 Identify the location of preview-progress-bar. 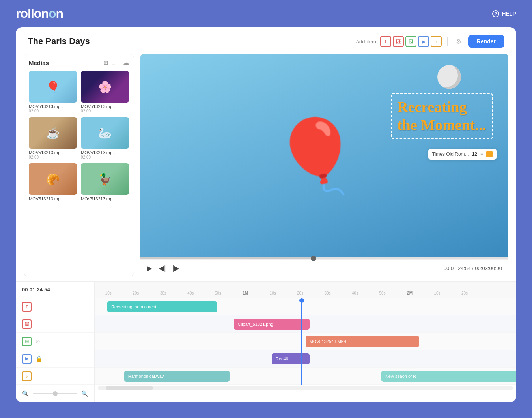
(324, 258).